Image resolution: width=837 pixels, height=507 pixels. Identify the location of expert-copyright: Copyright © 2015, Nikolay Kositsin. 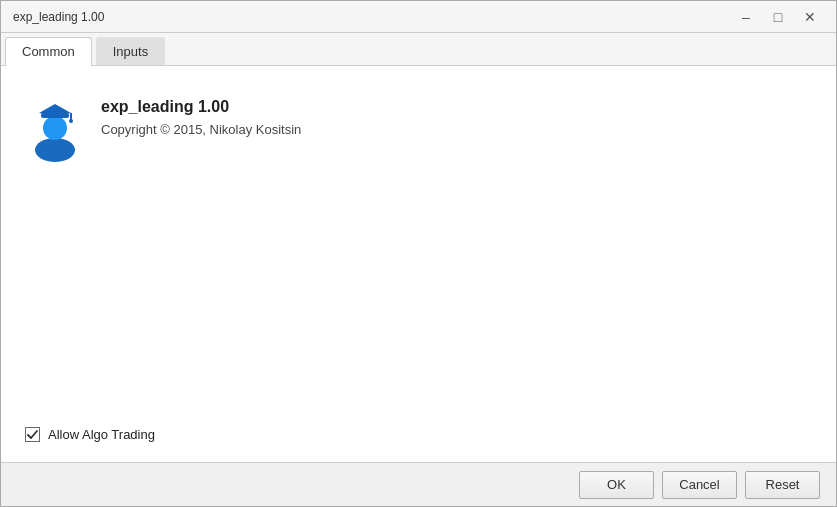
(201, 130).